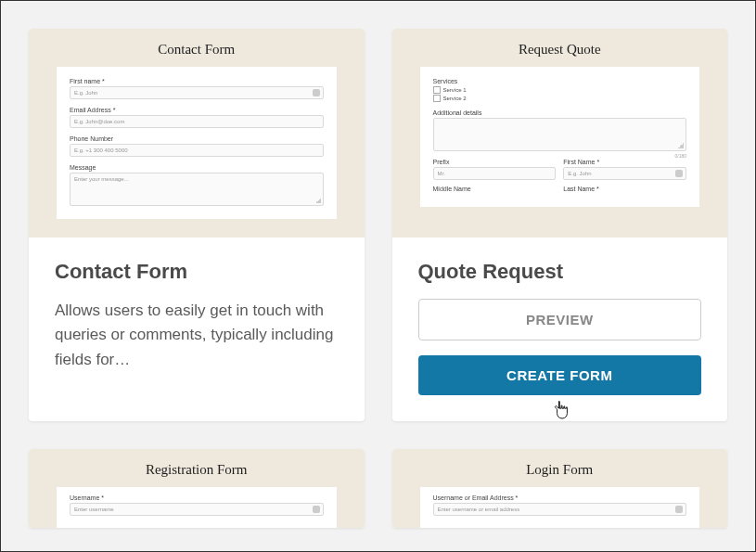 Image resolution: width=756 pixels, height=552 pixels. I want to click on preview-checkbox: Service 2, so click(560, 98).